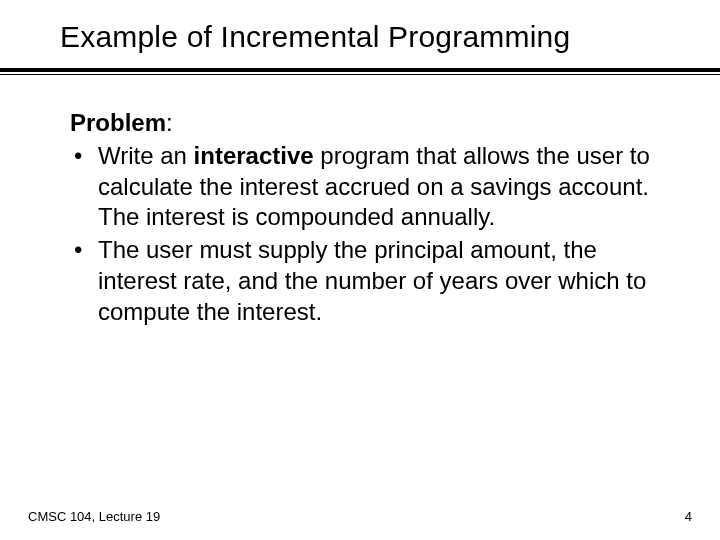  Describe the element at coordinates (360, 30) in the screenshot. I see `title-area: Example of Incremental Programming` at that location.